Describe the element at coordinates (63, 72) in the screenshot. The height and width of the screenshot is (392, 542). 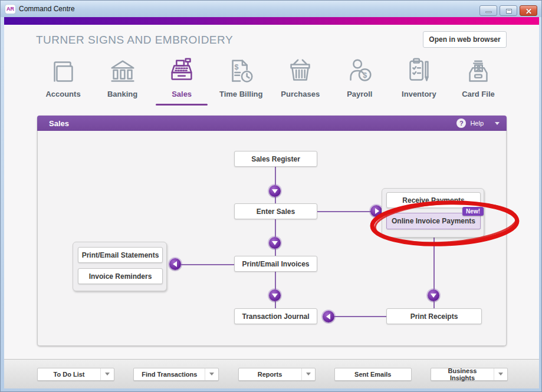
I see `folder-icon` at that location.